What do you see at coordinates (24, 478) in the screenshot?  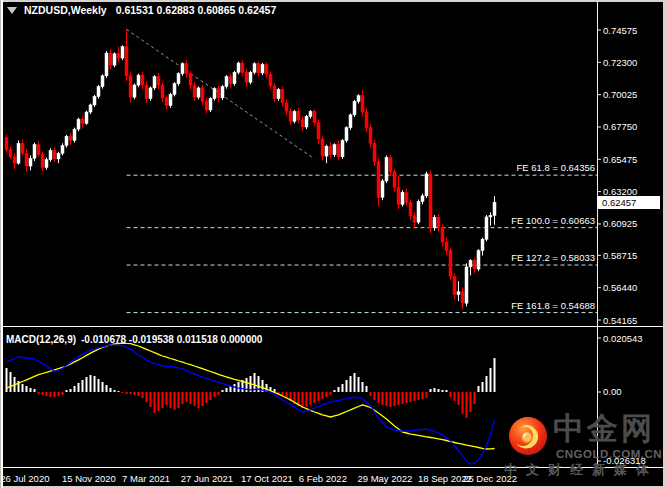 I see `time-axis-label: 26 Jul 2020` at bounding box center [24, 478].